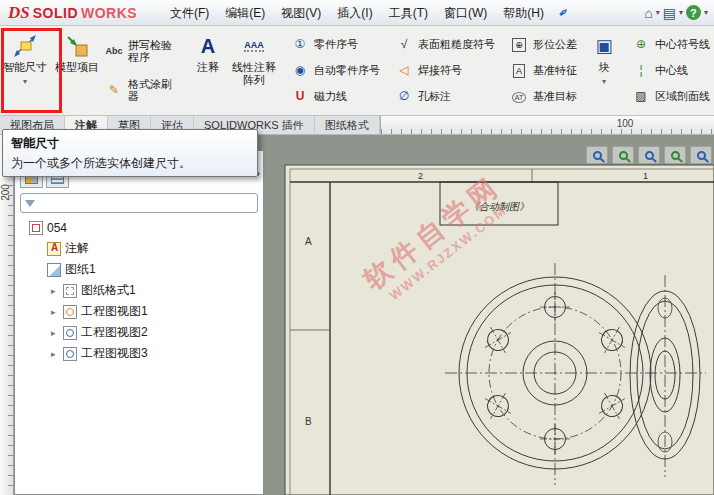 Image resolution: width=714 pixels, height=495 pixels. What do you see at coordinates (114, 354) in the screenshot?
I see `view3-label: 工程图视图3` at bounding box center [114, 354].